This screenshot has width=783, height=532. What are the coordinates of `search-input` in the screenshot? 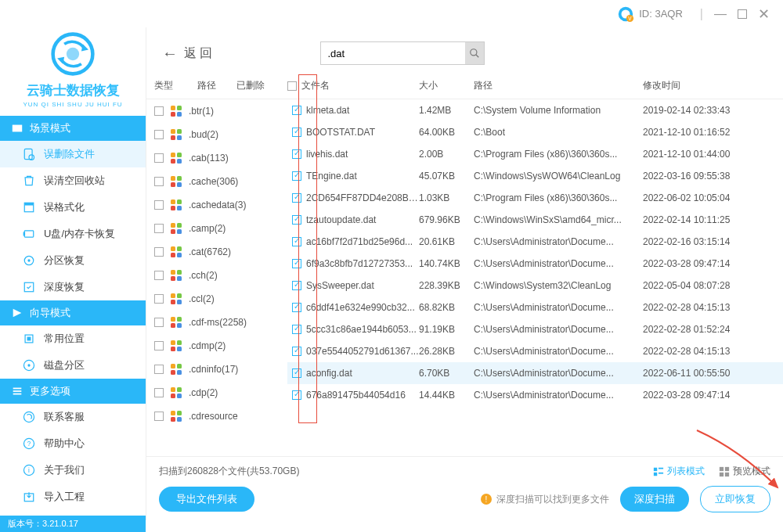 It's located at (393, 53).